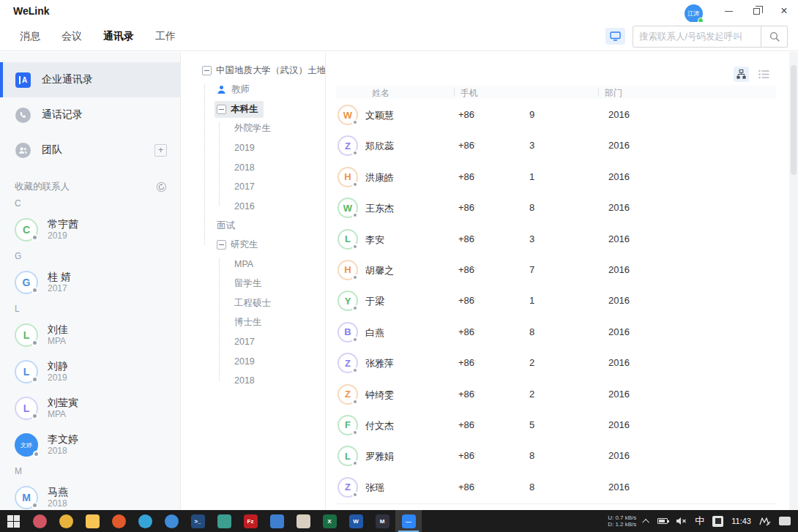 Image resolution: width=798 pixels, height=532 pixels. What do you see at coordinates (253, 323) in the screenshot?
I see `tree-node: 博士生` at bounding box center [253, 323].